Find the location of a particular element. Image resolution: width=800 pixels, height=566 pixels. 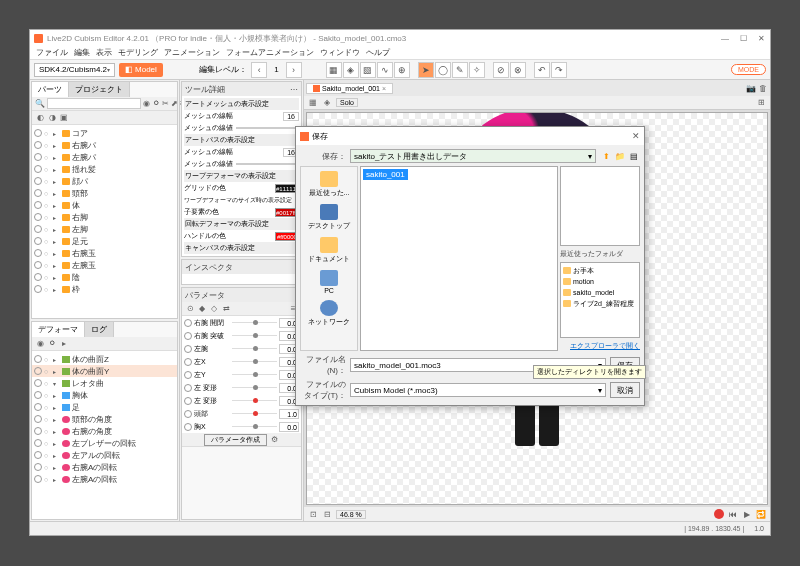

tree-row: ○▸頭部 is located at coordinates (104, 193).